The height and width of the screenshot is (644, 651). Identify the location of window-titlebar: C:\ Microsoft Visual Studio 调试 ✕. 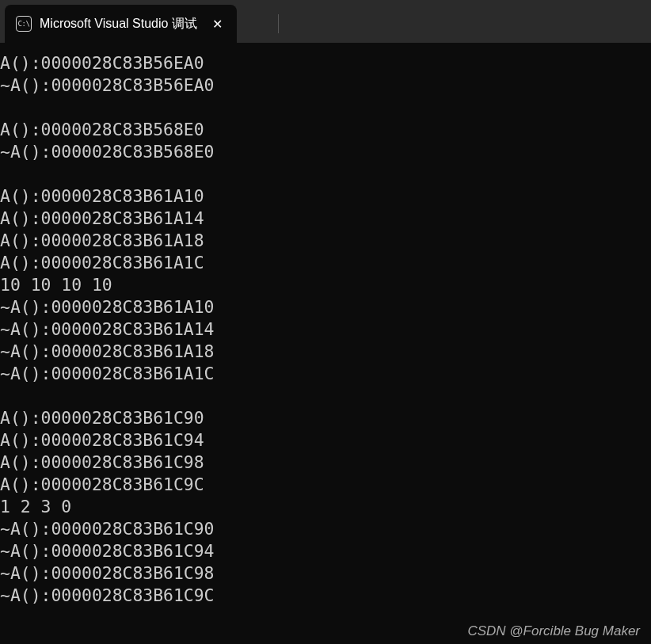
(326, 21).